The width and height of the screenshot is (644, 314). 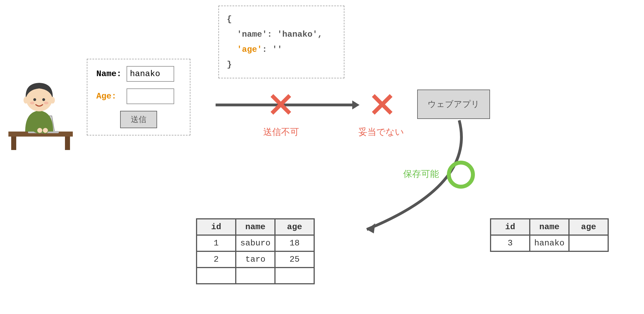 What do you see at coordinates (139, 119) in the screenshot?
I see `submit-button: 送信` at bounding box center [139, 119].